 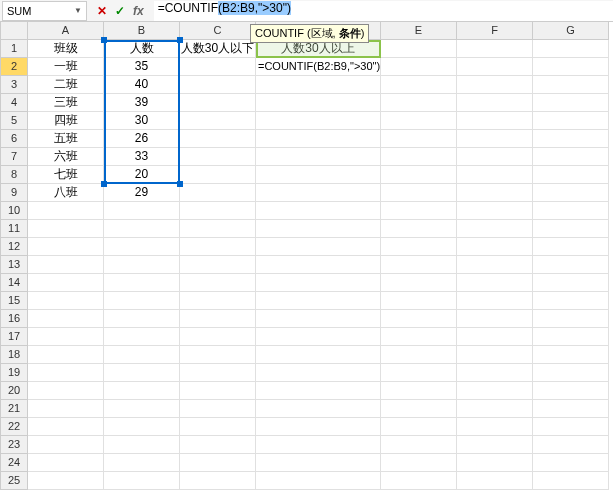 I want to click on cell-F3, so click(x=495, y=85).